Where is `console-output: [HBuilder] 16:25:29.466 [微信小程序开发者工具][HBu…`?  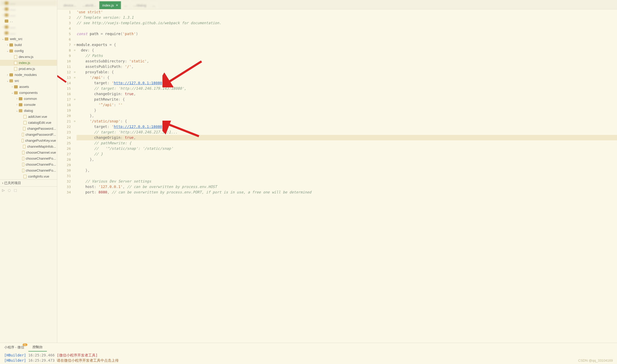
console-output: [HBuilder] 16:25:29.466 [微信小程序开发者工具][HBu… is located at coordinates (308, 358).